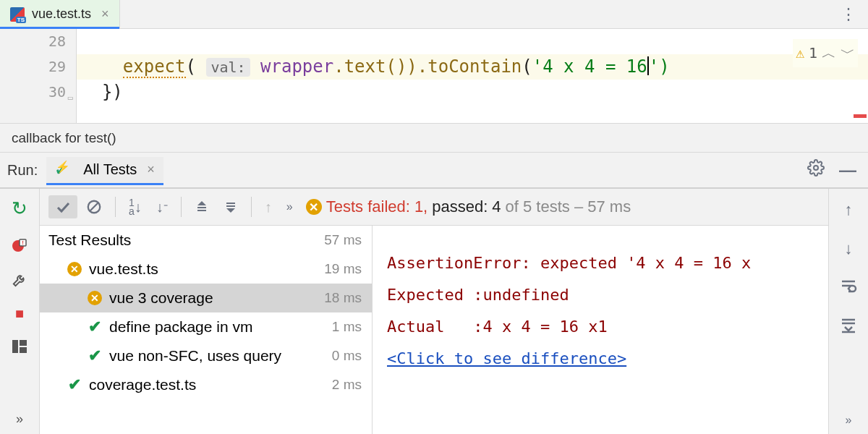 The width and height of the screenshot is (868, 434). What do you see at coordinates (434, 14) in the screenshot?
I see `editor-tabbar: vue.test.ts × ⋮` at bounding box center [434, 14].